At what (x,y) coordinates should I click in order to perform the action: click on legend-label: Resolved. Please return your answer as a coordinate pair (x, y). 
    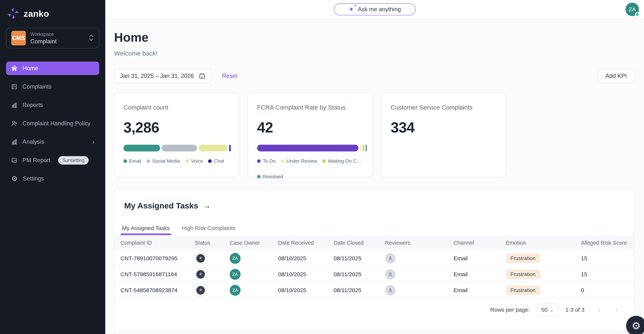
    Looking at the image, I should click on (273, 176).